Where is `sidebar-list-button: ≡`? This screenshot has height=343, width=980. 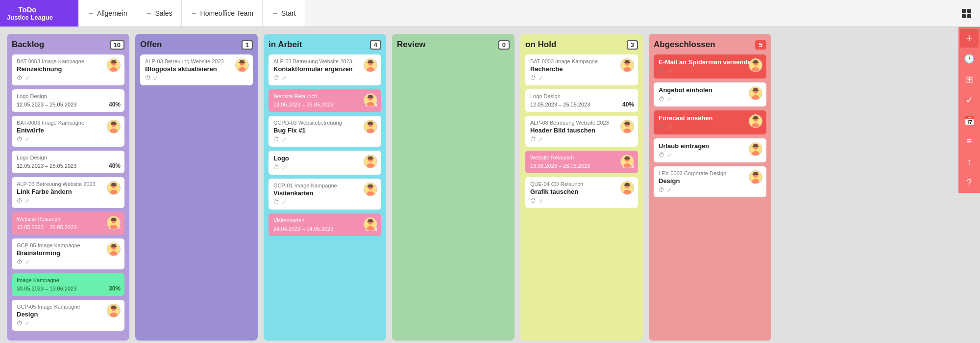
sidebar-list-button: ≡ is located at coordinates (969, 141).